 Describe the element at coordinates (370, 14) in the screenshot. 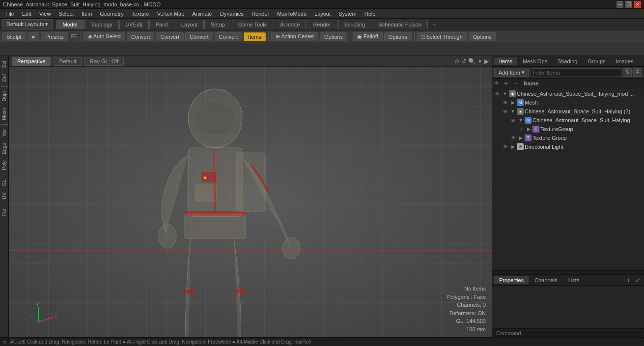

I see `menu-item-help: Help` at that location.